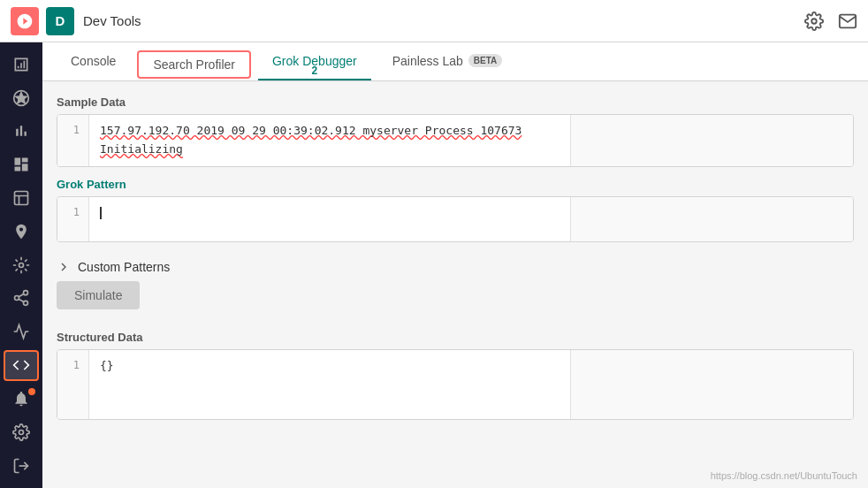  Describe the element at coordinates (21, 265) in the screenshot. I see `sidebar` at that location.